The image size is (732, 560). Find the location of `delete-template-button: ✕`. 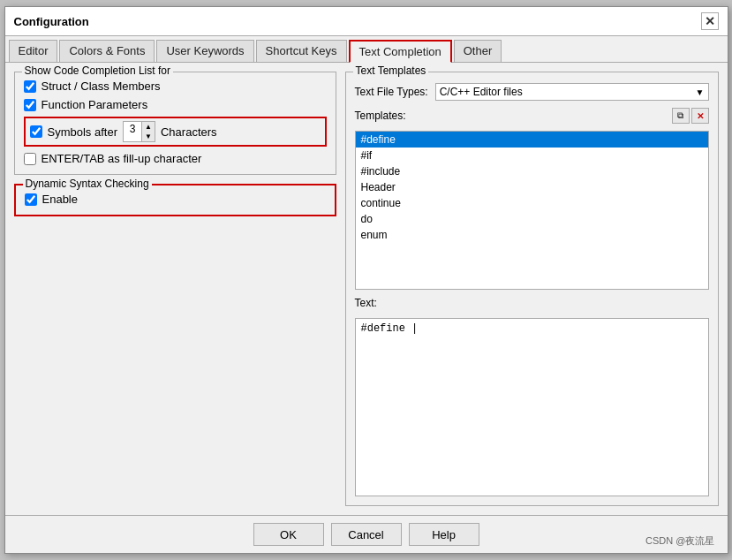

delete-template-button: ✕ is located at coordinates (700, 116).